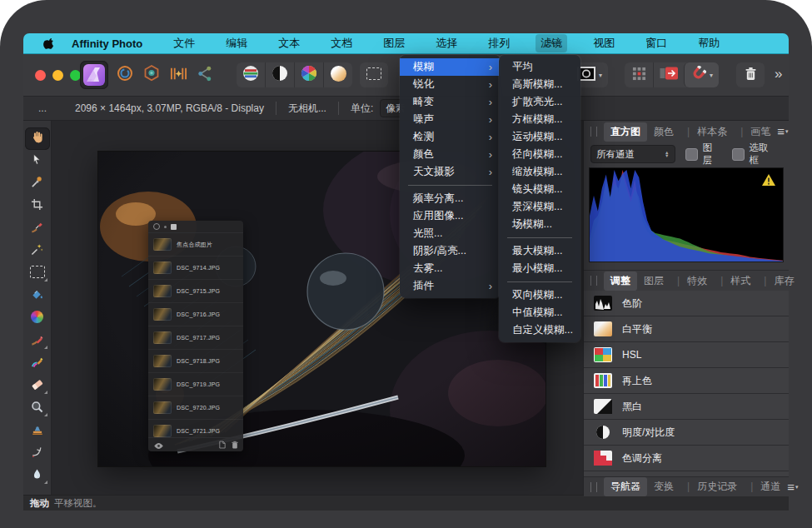 The width and height of the screenshot is (812, 528). What do you see at coordinates (37, 476) in the screenshot?
I see `blur-tool` at bounding box center [37, 476].